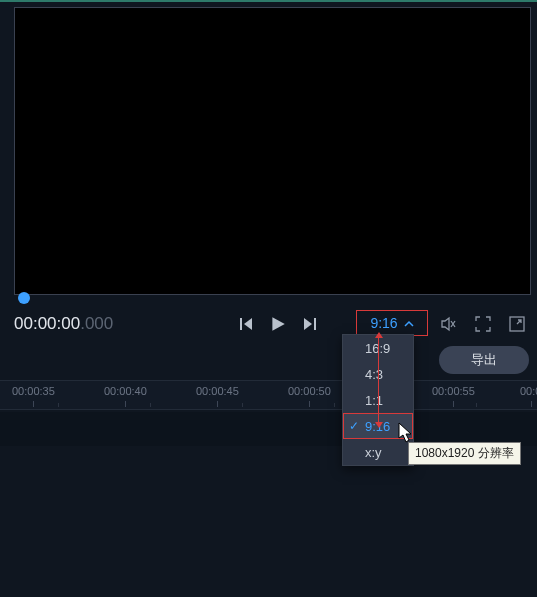 The image size is (537, 597). What do you see at coordinates (272, 324) in the screenshot?
I see `player-controls: 00:00:00 .000 9:16` at bounding box center [272, 324].